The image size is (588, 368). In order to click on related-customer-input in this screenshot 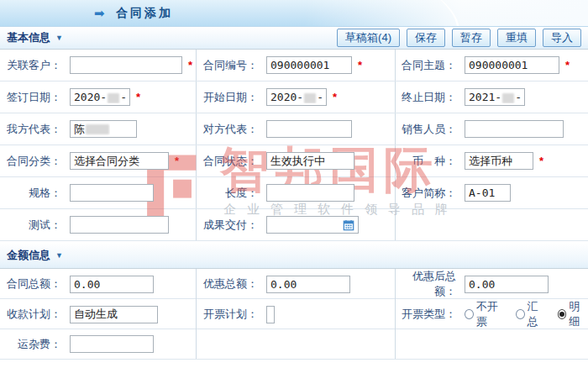, I will do `click(126, 66)`.